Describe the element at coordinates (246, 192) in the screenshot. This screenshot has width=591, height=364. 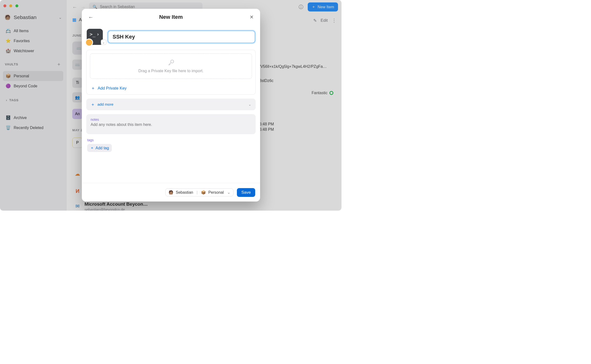
I see `save-label: Save` at that location.